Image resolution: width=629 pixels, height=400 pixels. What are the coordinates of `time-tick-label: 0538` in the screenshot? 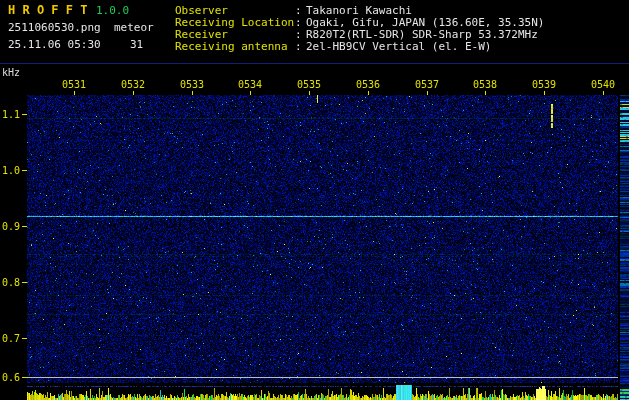 It's located at (485, 84).